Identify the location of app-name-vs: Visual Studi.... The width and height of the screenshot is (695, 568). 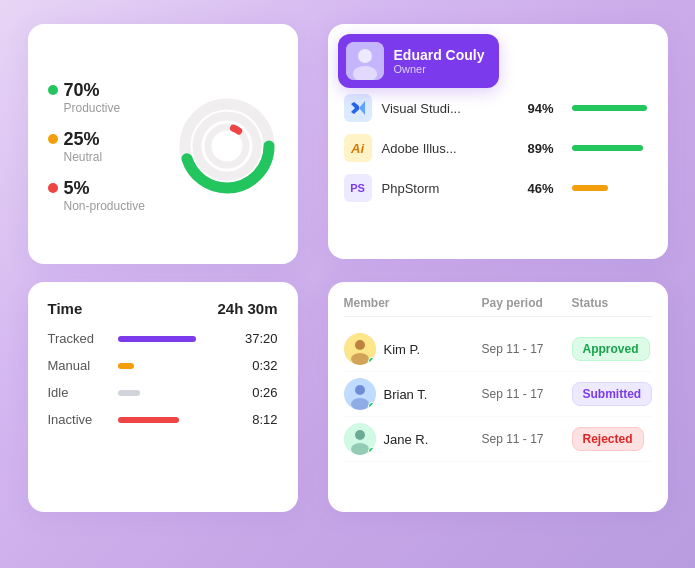
(445, 108).